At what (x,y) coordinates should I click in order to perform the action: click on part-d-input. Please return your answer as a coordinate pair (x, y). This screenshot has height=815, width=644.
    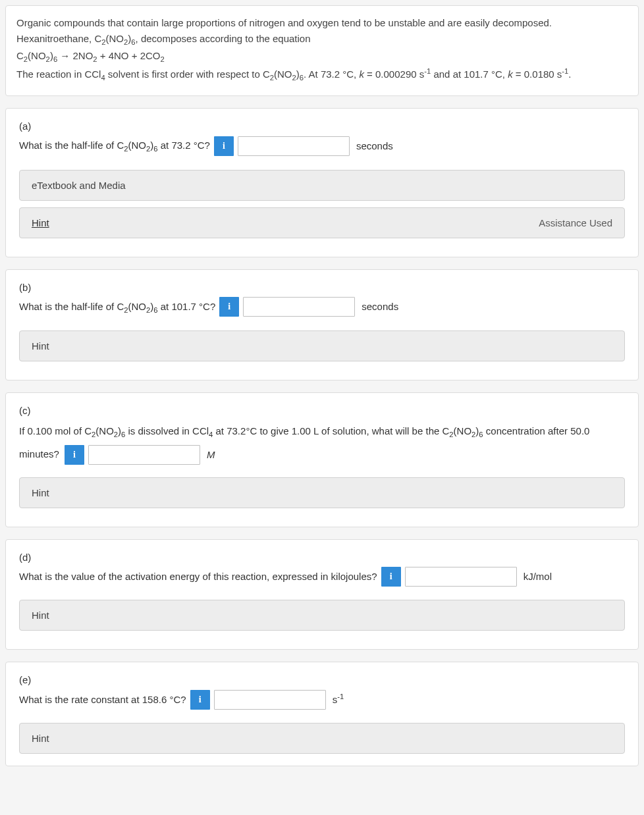
    Looking at the image, I should click on (461, 577).